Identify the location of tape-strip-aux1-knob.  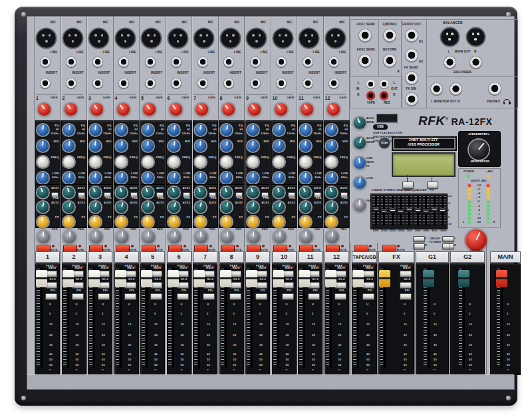
(360, 123).